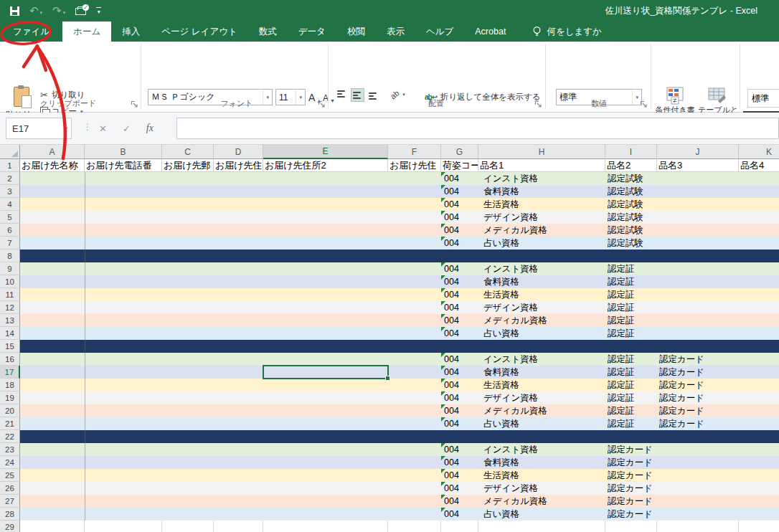 The height and width of the screenshot is (532, 779). I want to click on row-body-20: 004メディカル資格認定証認定カード, so click(400, 411).